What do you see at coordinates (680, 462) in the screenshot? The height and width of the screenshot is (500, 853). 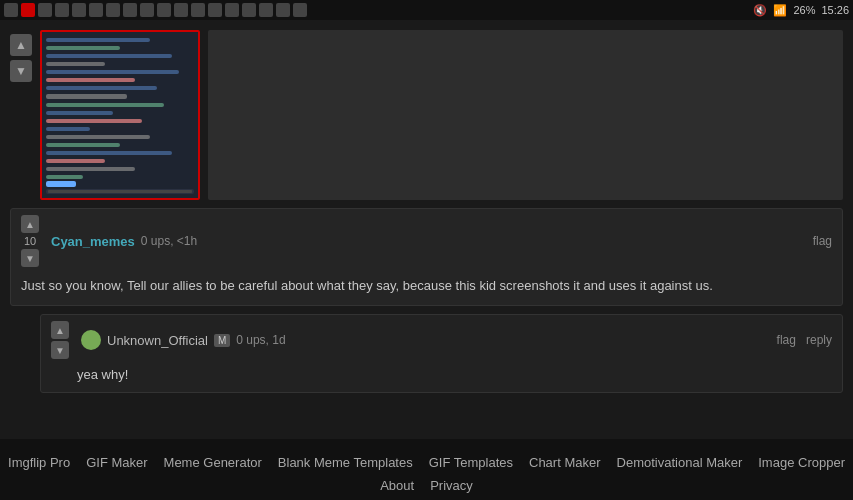 I see `footer-link-demotivational: Demotivational Maker` at bounding box center [680, 462].